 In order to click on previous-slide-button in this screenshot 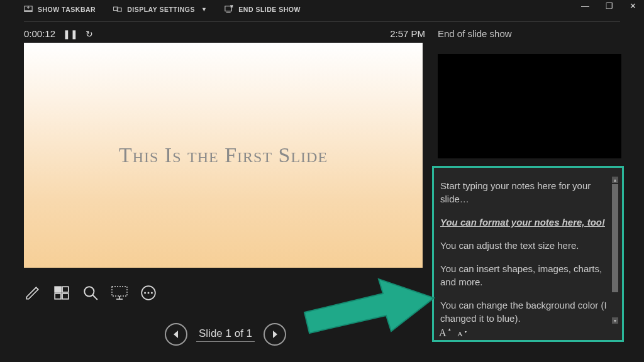, I will do `click(176, 334)`.